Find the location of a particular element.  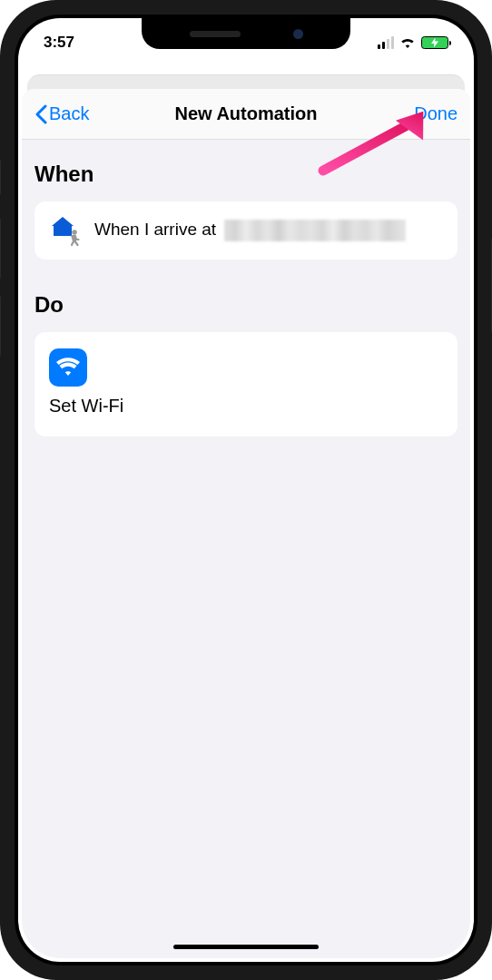

action-label: Set Wi-Fi is located at coordinates (246, 407).